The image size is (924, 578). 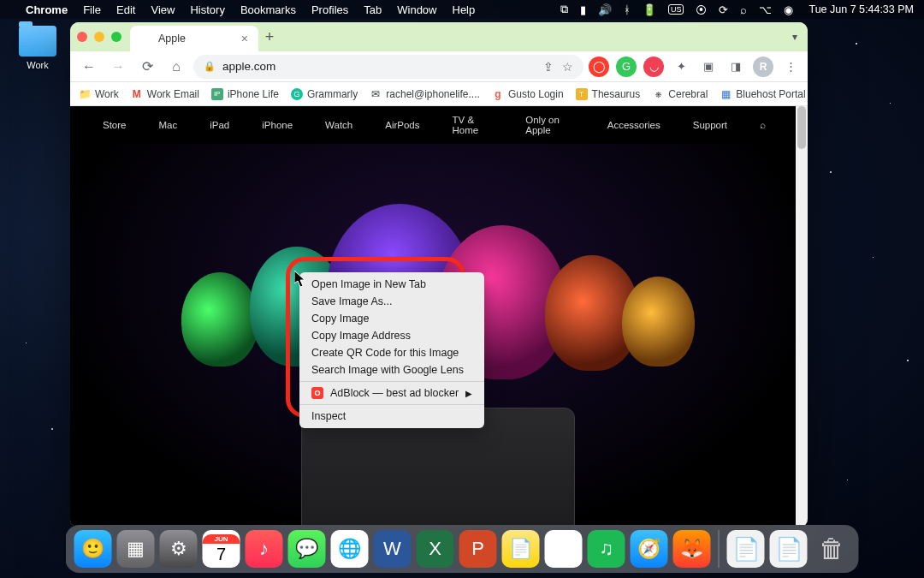 I want to click on nav-only-apple: Only on Apple, so click(x=549, y=125).